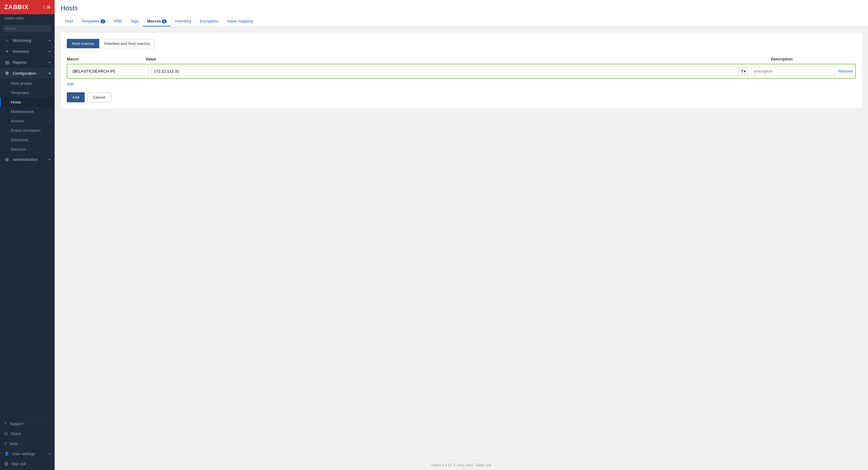  What do you see at coordinates (183, 22) in the screenshot?
I see `tab-inventory: Inventory` at bounding box center [183, 22].